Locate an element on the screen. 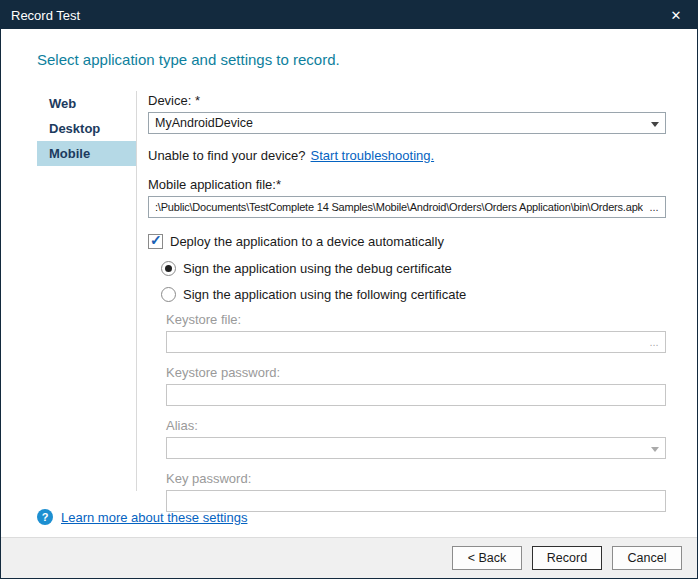 The width and height of the screenshot is (698, 579). keystore-password-label: Keystore password: is located at coordinates (416, 372).